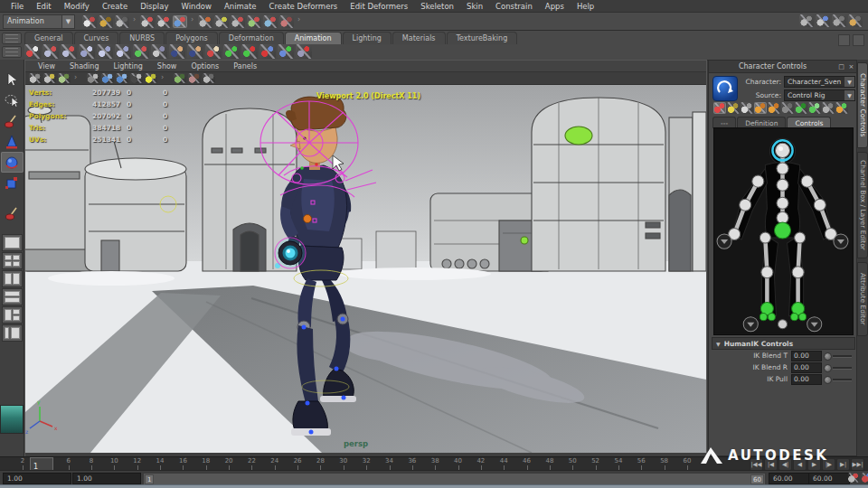 The image size is (868, 488). Describe the element at coordinates (843, 465) in the screenshot. I see `playback-button: ▶|` at that location.